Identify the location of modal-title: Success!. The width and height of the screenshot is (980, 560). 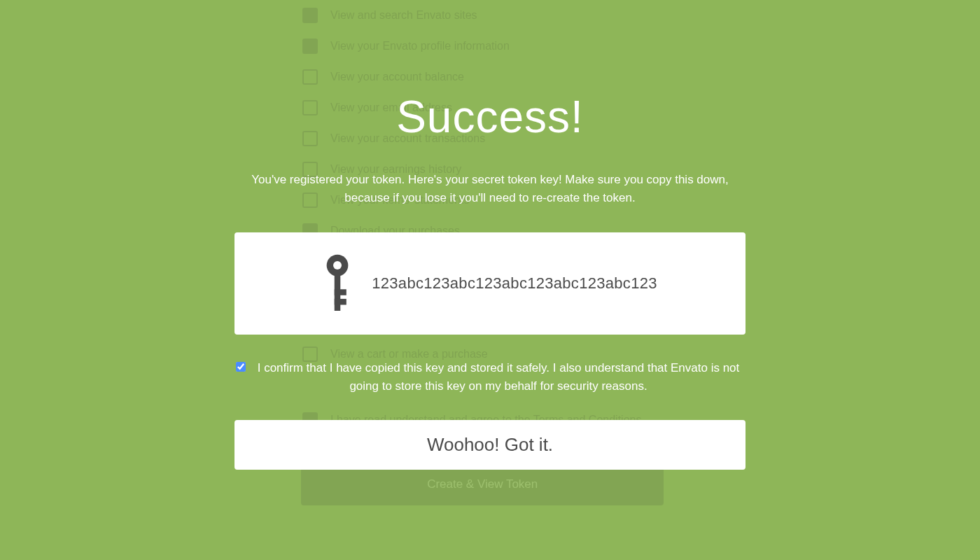
(490, 117).